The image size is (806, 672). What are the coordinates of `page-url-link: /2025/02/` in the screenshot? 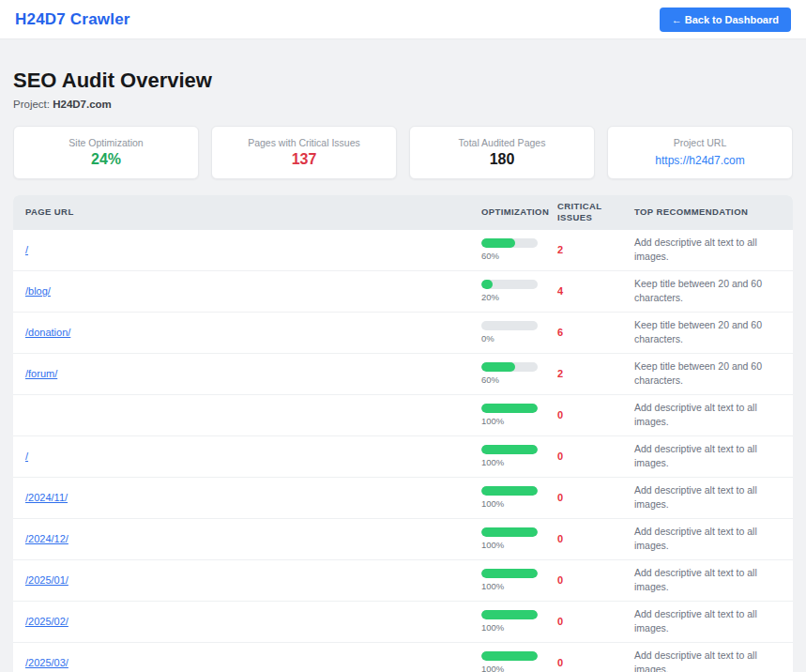 It's located at (47, 621).